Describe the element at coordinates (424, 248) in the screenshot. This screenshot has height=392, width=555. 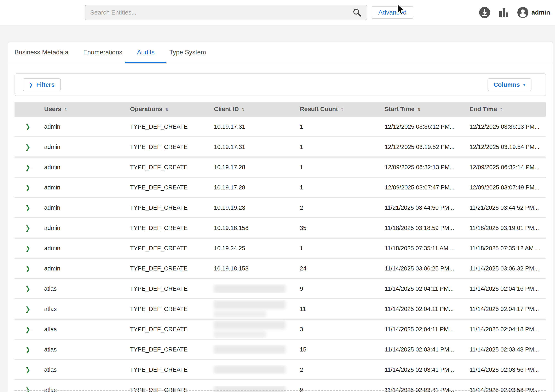
I see `cell-start-time: 11/18/2025 07:35:11 AM ...` at that location.